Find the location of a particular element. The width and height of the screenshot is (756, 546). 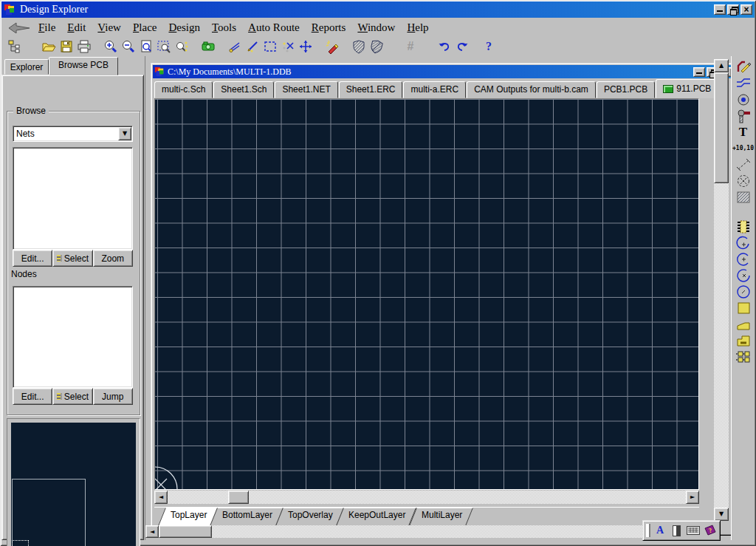

place-fill-button is located at coordinates (743, 307).